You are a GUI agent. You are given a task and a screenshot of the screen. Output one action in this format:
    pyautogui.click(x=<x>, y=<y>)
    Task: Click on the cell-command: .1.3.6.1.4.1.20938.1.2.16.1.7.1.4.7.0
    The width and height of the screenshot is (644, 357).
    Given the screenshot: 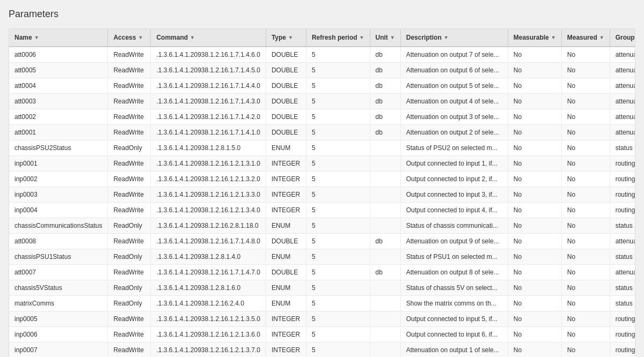 What is the action you would take?
    pyautogui.click(x=208, y=272)
    